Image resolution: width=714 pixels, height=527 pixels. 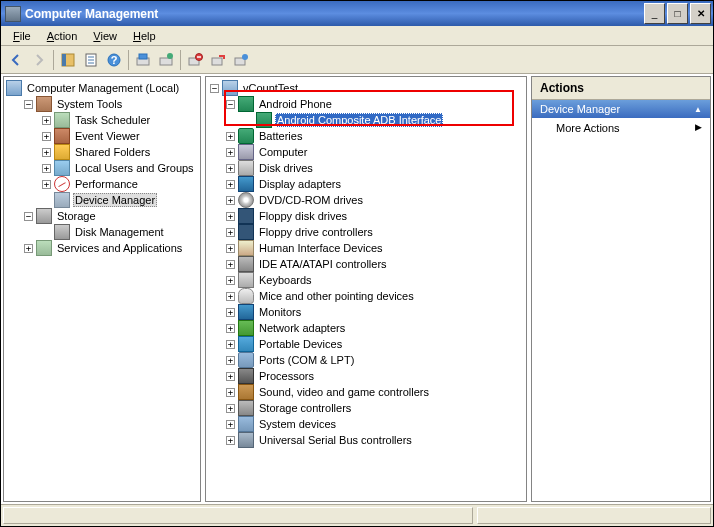 I want to click on menu-file: File, so click(x=22, y=36).